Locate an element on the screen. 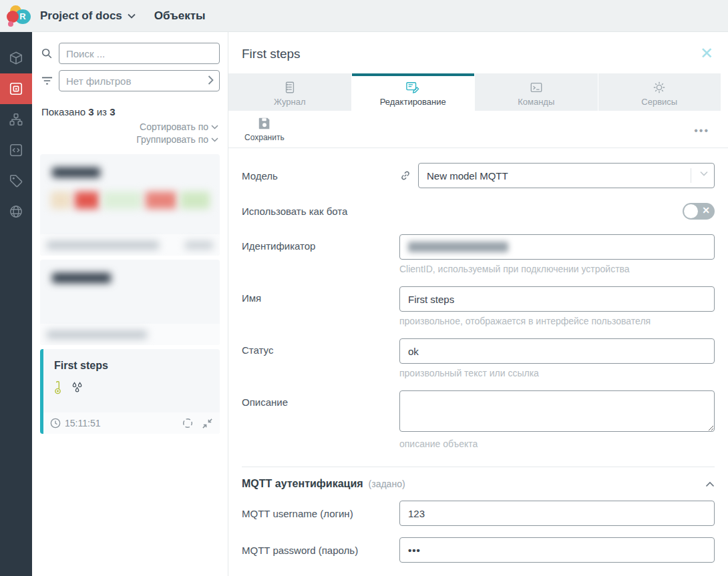 This screenshot has height=576, width=728. mqtt-password-input is located at coordinates (557, 550).